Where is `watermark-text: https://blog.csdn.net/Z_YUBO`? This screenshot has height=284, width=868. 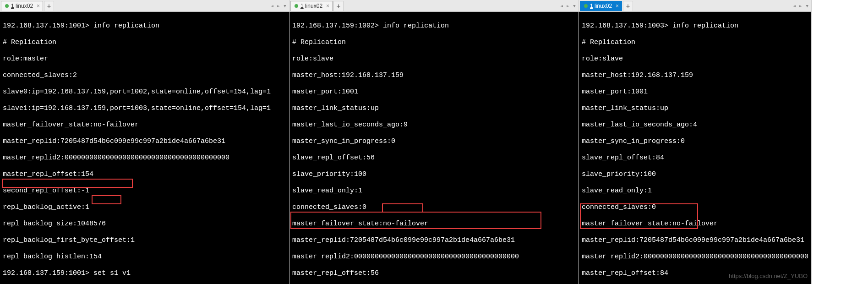 watermark-text: https://blog.csdn.net/Z_YUBO is located at coordinates (768, 276).